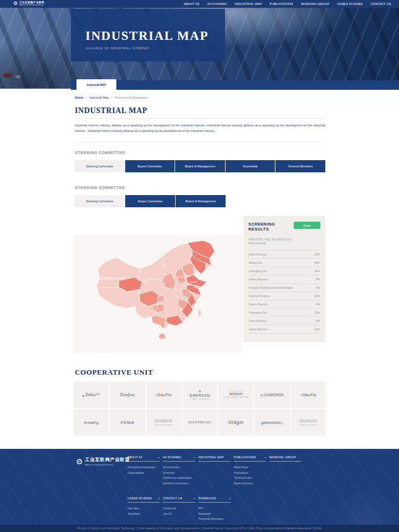  Describe the element at coordinates (308, 422) in the screenshot. I see `partner-logo-dungs-2: DUNGSCombustion Controls` at that location.